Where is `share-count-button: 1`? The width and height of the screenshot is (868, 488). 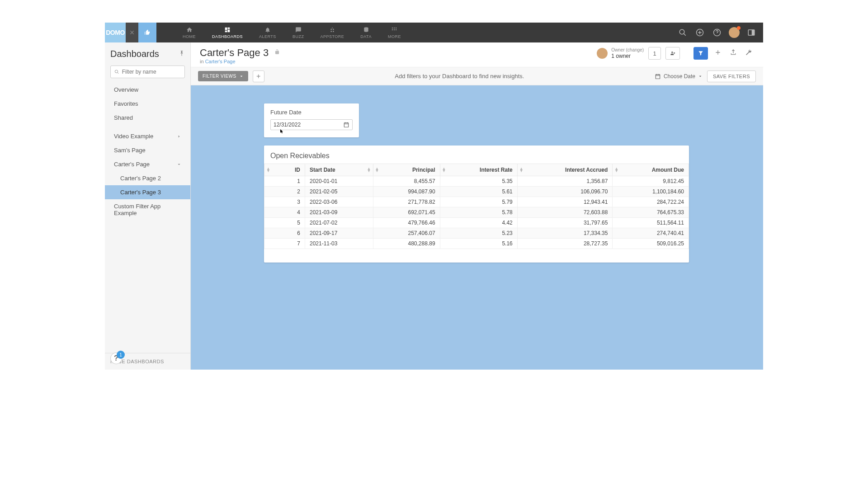
share-count-button: 1 is located at coordinates (655, 53).